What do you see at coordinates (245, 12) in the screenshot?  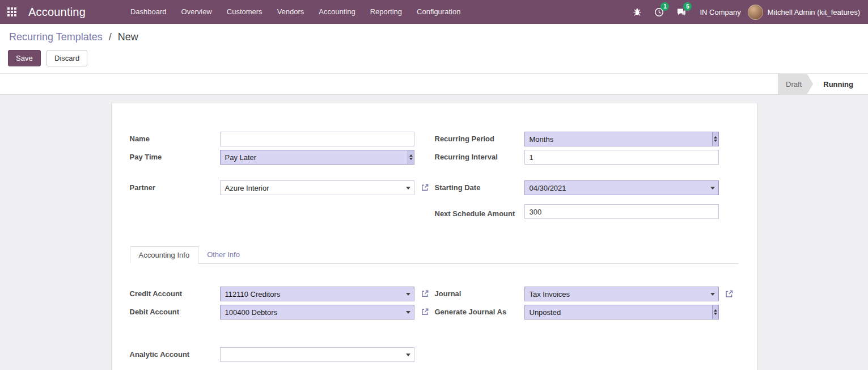 I see `menu-customers: Customers` at bounding box center [245, 12].